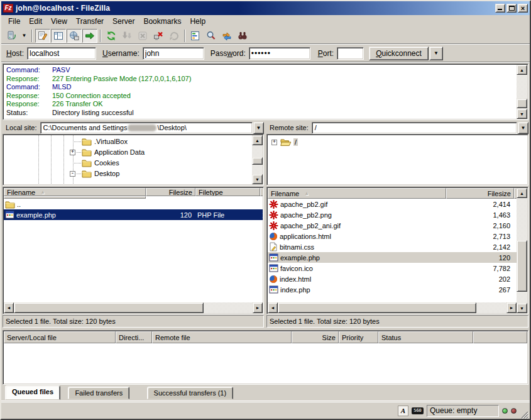 This screenshot has width=531, height=420. What do you see at coordinates (392, 215) in the screenshot?
I see `file-row-apache-pb2-png: apache_pb2.png1,463` at bounding box center [392, 215].